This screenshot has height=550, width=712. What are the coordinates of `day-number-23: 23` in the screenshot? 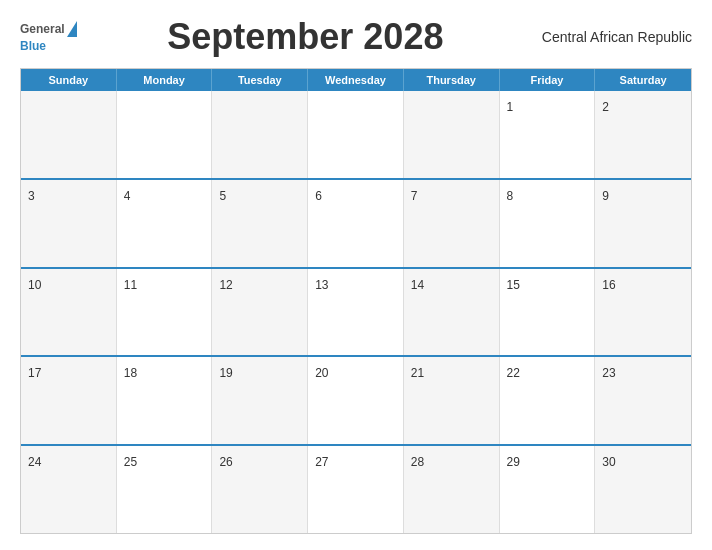 It's located at (608, 373).